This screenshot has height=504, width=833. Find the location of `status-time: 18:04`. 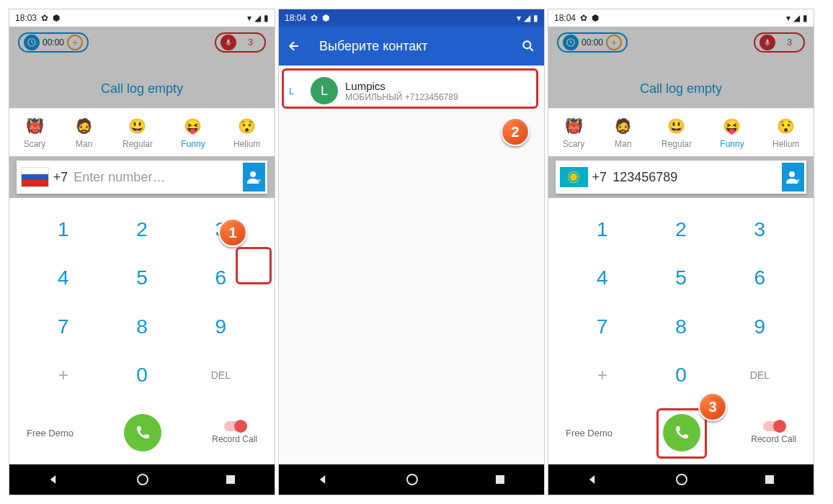

status-time: 18:04 is located at coordinates (565, 18).